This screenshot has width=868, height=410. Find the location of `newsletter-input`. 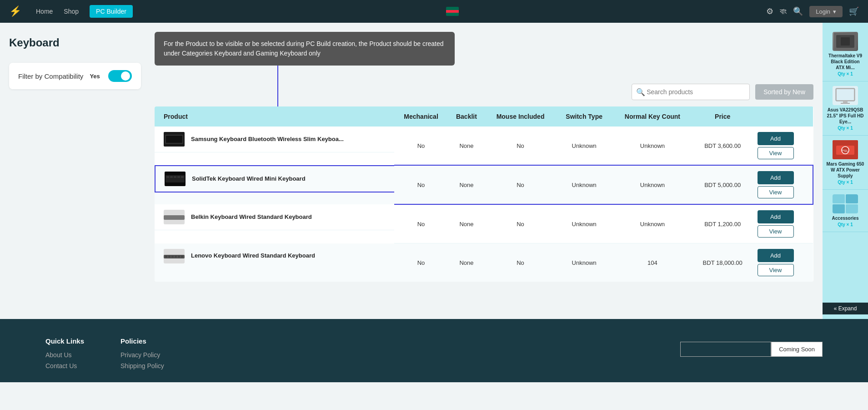

newsletter-input is located at coordinates (726, 349).